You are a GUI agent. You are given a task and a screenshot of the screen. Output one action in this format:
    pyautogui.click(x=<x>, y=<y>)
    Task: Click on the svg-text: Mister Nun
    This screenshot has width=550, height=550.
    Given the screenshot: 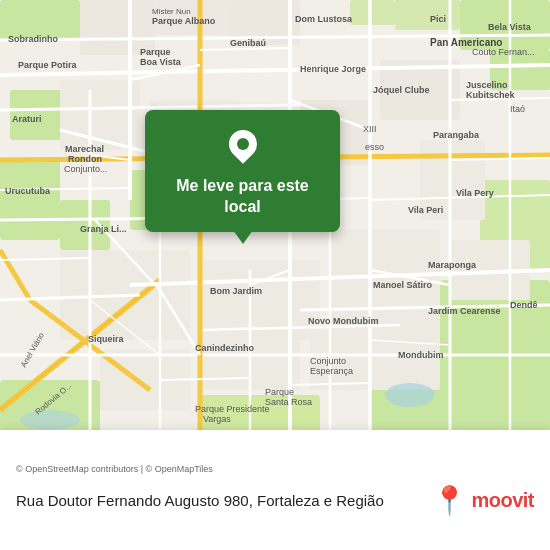 What is the action you would take?
    pyautogui.click(x=172, y=12)
    